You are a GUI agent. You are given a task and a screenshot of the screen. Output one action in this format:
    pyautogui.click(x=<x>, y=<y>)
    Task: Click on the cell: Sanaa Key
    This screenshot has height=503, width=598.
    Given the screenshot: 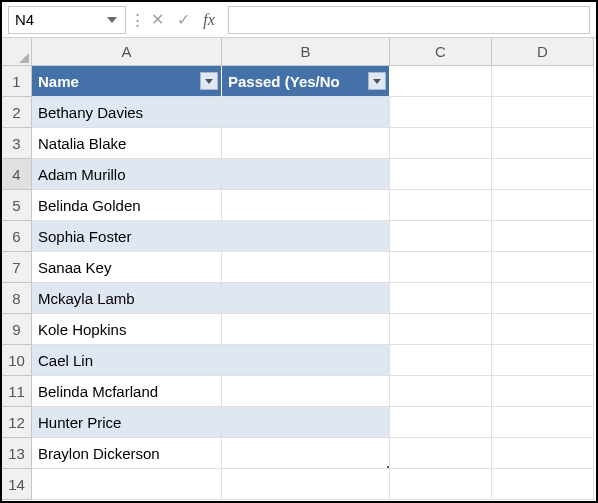 What is the action you would take?
    pyautogui.click(x=127, y=268)
    